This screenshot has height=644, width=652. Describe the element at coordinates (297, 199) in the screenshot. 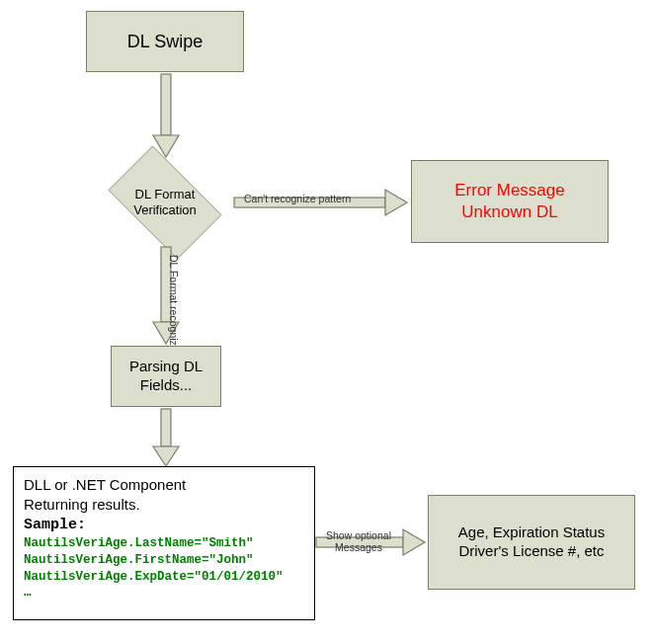

I see `edge-label-cant-recognize: Can't recognize pattern` at that location.